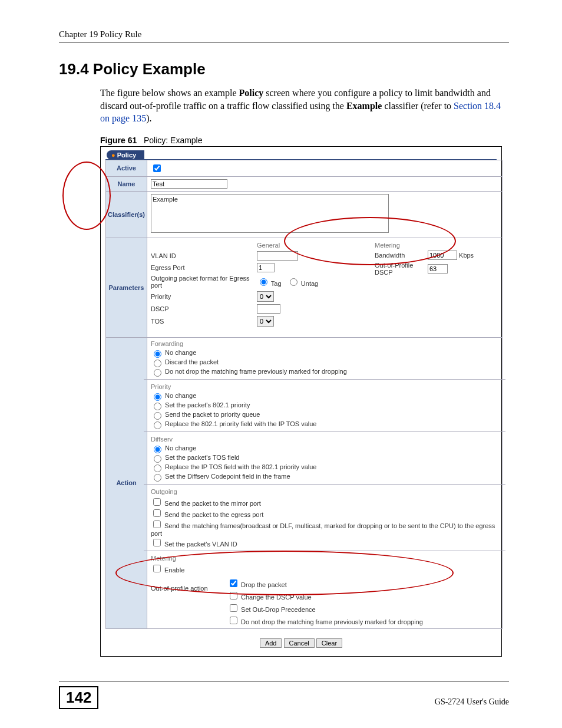 This screenshot has height=728, width=562. Describe the element at coordinates (437, 245) in the screenshot. I see `metering-header: Metering` at that location.